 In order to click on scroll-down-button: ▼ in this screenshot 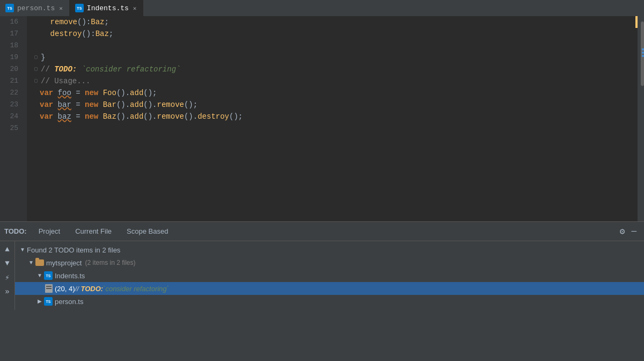, I will do `click(7, 263)`.